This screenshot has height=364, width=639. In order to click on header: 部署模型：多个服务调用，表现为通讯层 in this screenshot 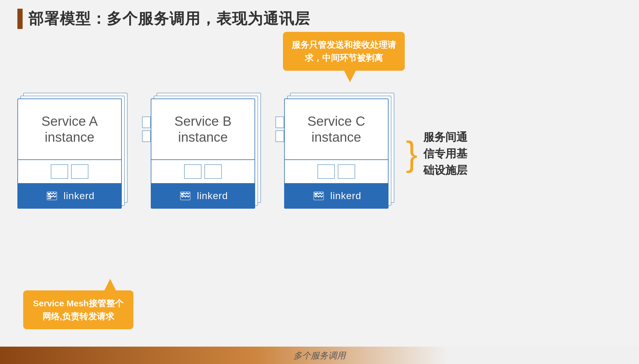, I will do `click(320, 17)`.